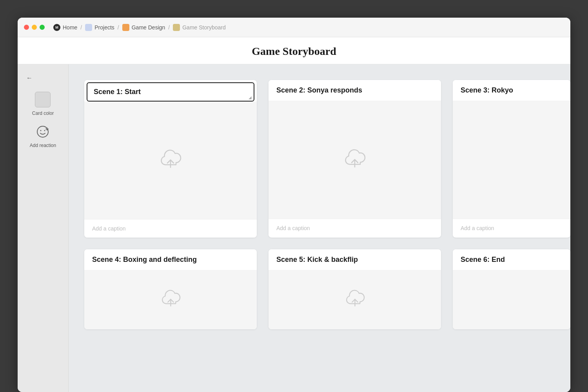 This screenshot has height=392, width=588. What do you see at coordinates (317, 260) in the screenshot?
I see `scene-5-title: Scene 5: Kick & backflip` at bounding box center [317, 260].